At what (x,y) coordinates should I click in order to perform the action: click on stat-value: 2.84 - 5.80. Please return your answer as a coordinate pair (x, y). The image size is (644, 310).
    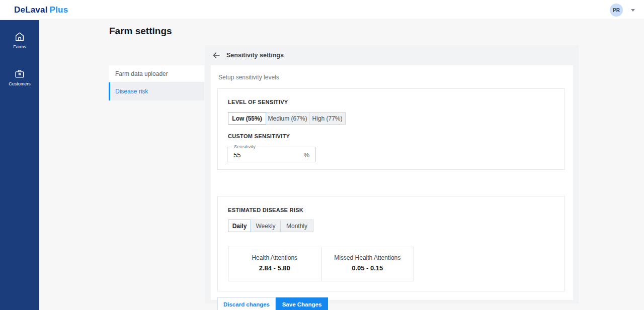
    Looking at the image, I should click on (275, 268).